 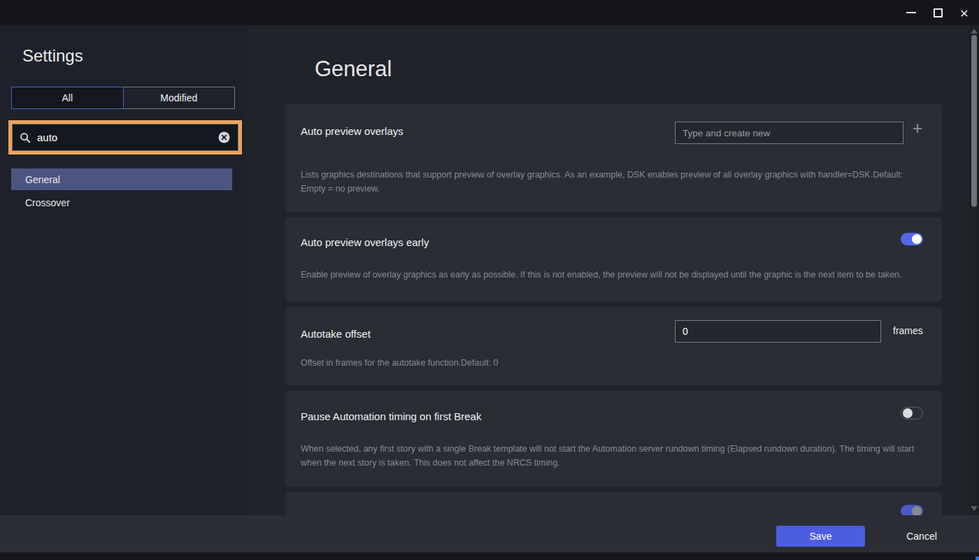 I want to click on save-button: Save, so click(x=821, y=536).